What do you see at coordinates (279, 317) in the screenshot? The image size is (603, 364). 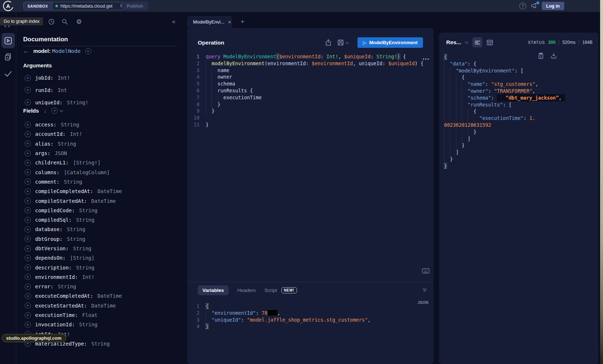 I see `variables-editor: 1{2"environmentId": 782,3"uniqueId": "mo…` at bounding box center [279, 317].